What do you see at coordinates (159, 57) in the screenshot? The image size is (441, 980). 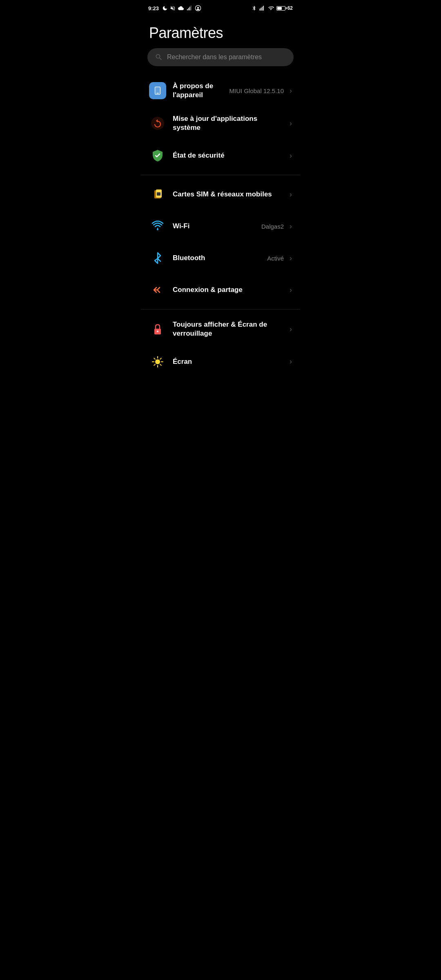 I see `search-icon` at bounding box center [159, 57].